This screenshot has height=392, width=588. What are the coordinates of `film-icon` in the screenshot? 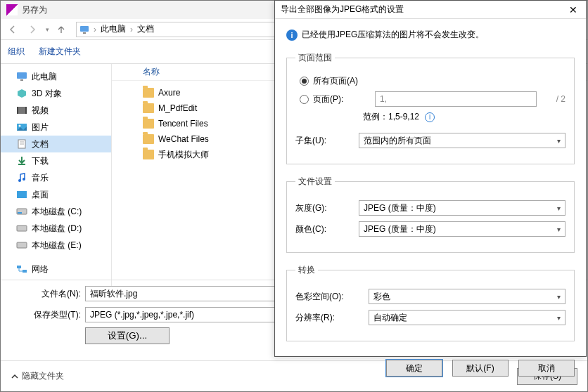 It's located at (22, 110).